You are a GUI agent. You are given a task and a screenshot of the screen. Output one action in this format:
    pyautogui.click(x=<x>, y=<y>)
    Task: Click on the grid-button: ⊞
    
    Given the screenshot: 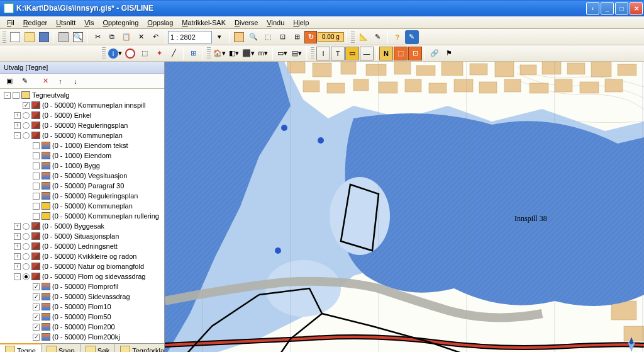 What is the action you would take?
    pyautogui.click(x=297, y=37)
    